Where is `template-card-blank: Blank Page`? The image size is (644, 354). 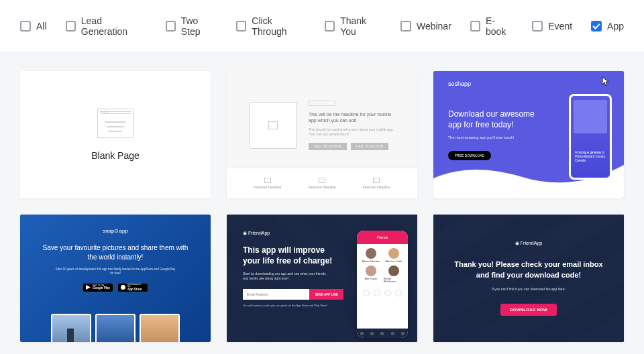
template-card-blank: Blank Page is located at coordinates (115, 135).